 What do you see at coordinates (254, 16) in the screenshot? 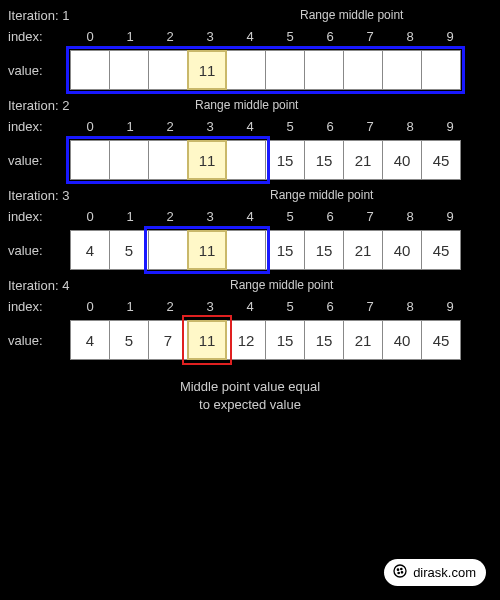
I see `iteration-label: Iteration: 1` at bounding box center [254, 16].